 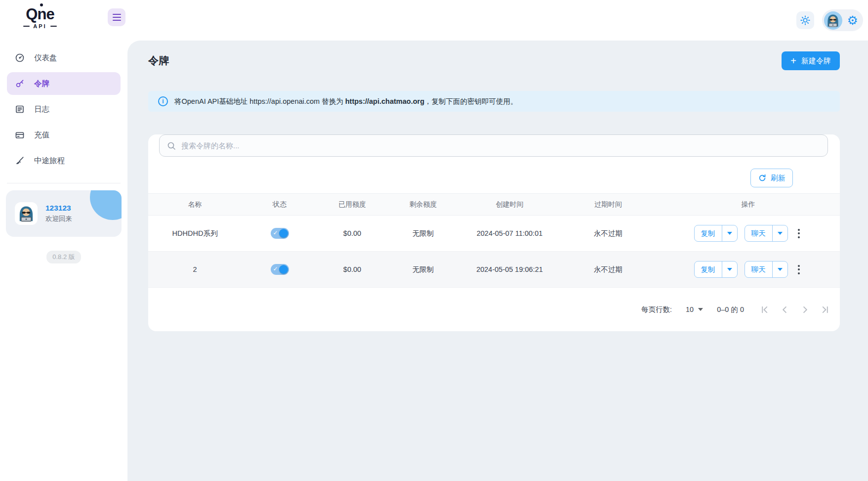 What do you see at coordinates (811, 61) in the screenshot?
I see `new-token-button: + 新建令牌` at bounding box center [811, 61].